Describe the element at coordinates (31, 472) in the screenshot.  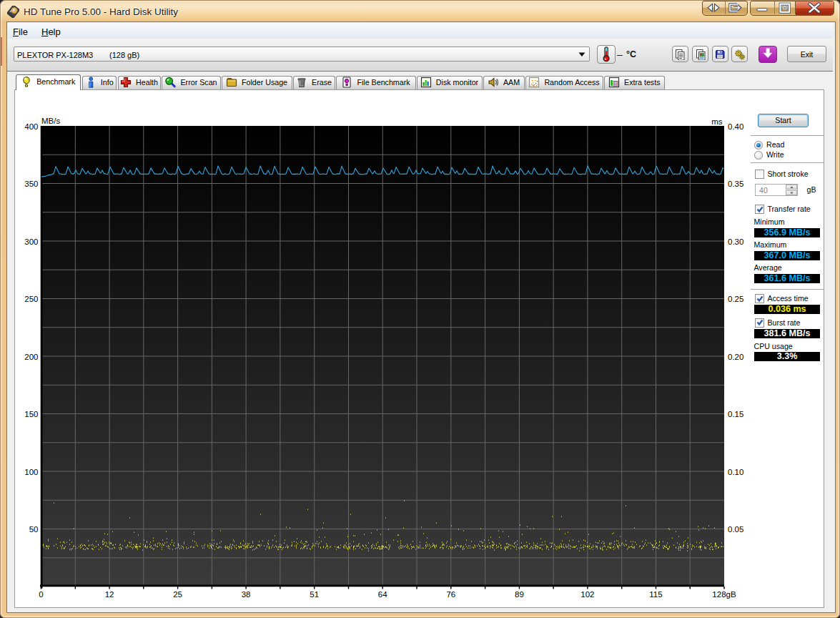
I see `svg-text: 100` at that location.